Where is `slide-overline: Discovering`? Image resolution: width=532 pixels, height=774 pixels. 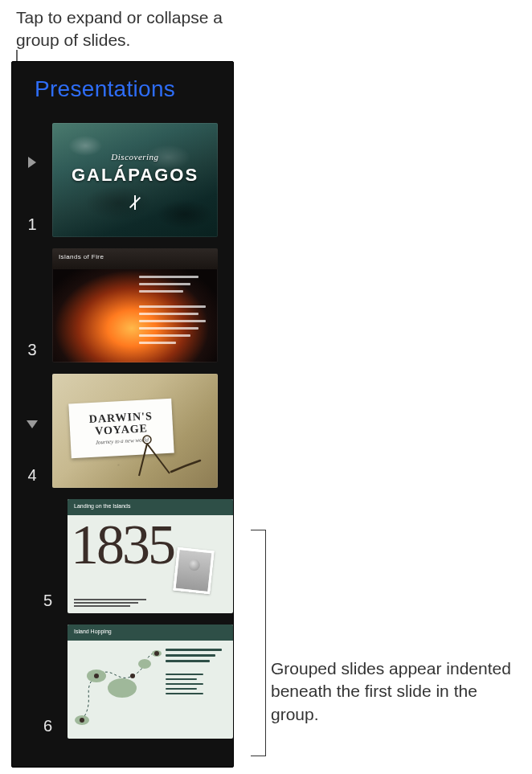 slide-overline: Discovering is located at coordinates (135, 157).